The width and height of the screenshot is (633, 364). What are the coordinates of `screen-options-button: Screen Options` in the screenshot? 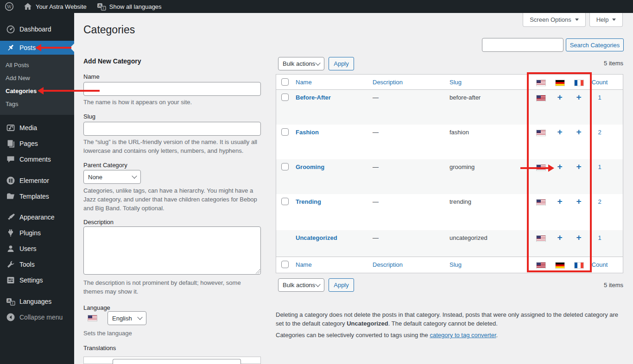 It's located at (554, 20).